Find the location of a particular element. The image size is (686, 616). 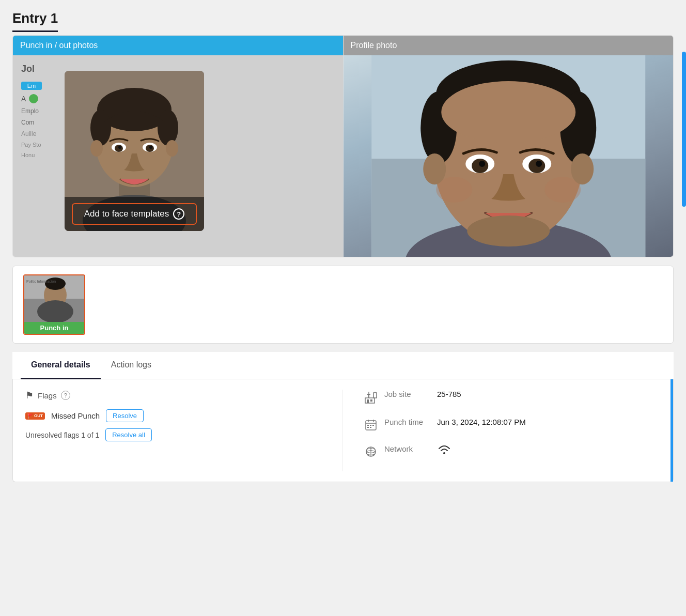

flags-row: ⚑ Flags ? is located at coordinates (174, 395).